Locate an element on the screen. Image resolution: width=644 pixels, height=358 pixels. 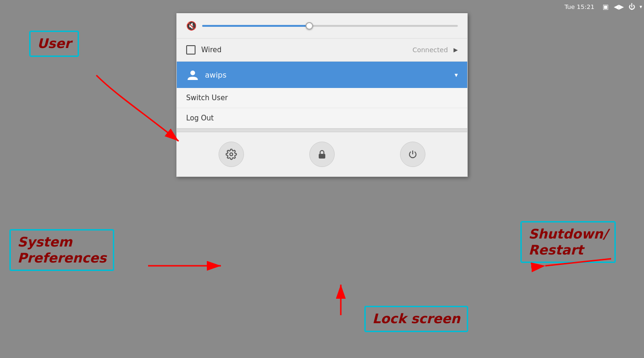
network-section: Wired Connected ▶ is located at coordinates (322, 50).